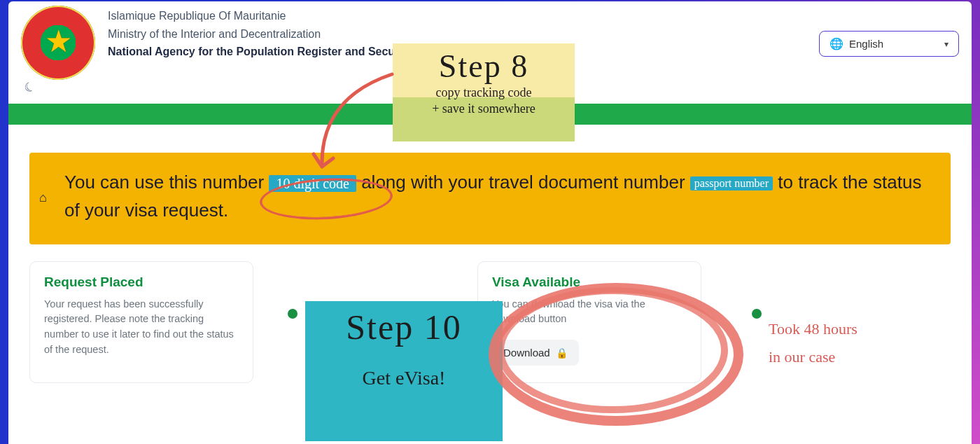 This screenshot has width=980, height=444. Describe the element at coordinates (273, 16) in the screenshot. I see `header-line-1: Islamique Republique Of Mauritanie` at that location.